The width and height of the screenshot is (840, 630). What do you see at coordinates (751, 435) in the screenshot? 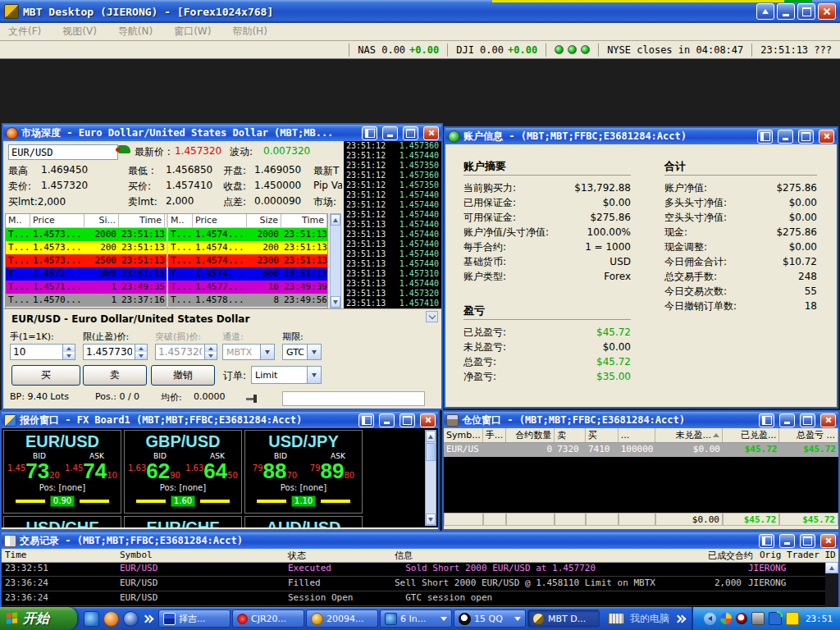
I see `column-header: 已兑盈...` at bounding box center [751, 435].